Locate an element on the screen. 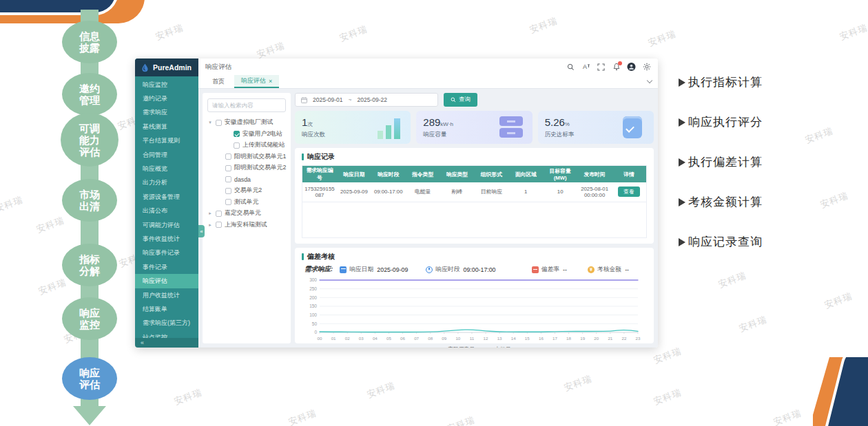 The height and width of the screenshot is (426, 868). svg-text: 17 is located at coordinates (555, 339).